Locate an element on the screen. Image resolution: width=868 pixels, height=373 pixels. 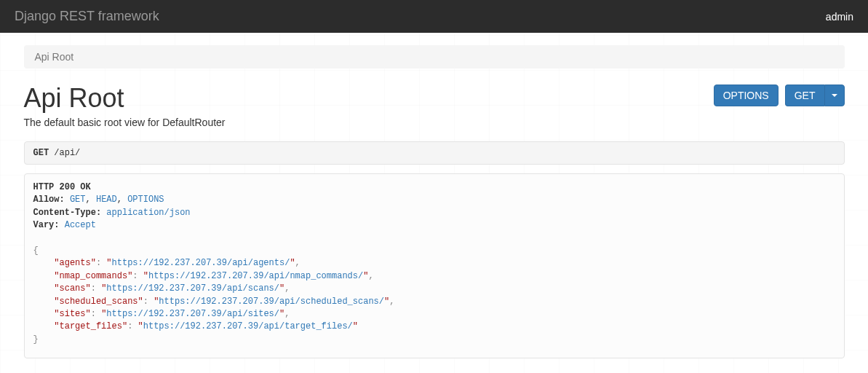
options-button: OPTIONS is located at coordinates (746, 95).